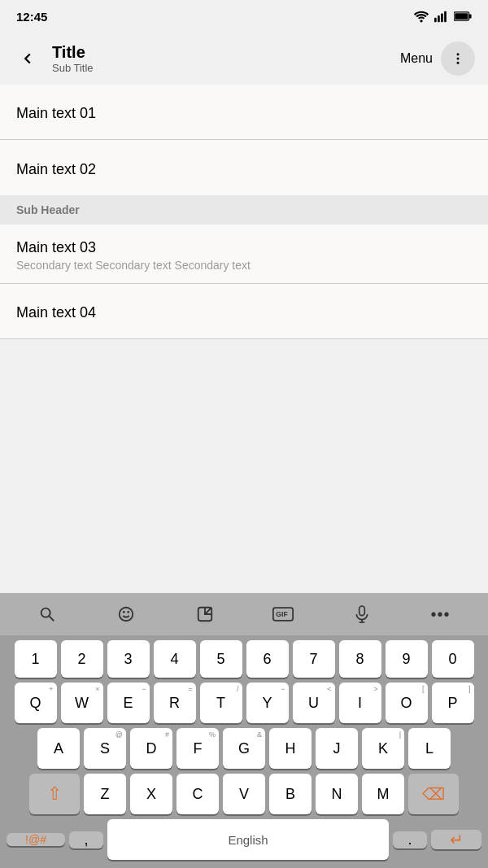  I want to click on key-2: 2, so click(82, 659).